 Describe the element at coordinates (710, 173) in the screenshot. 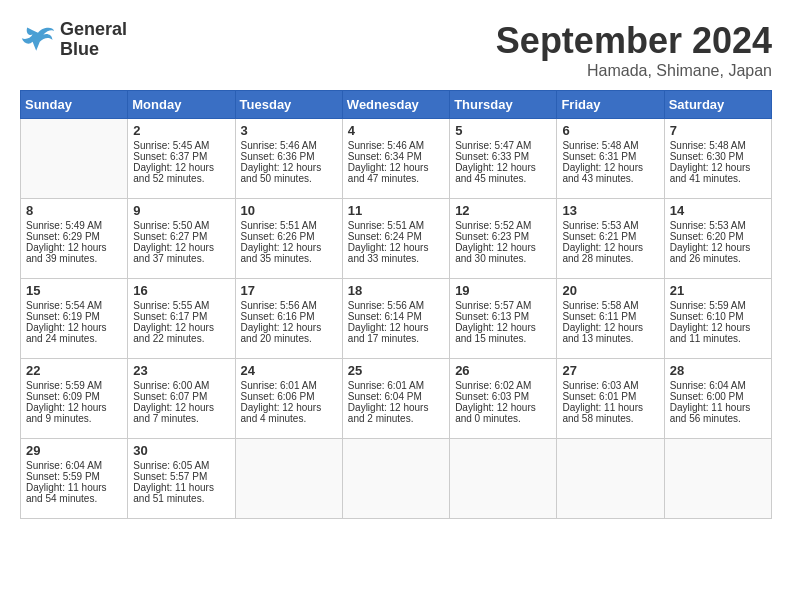

I see `daylight-text: Daylight: 12 hours and 41 minutes.` at that location.